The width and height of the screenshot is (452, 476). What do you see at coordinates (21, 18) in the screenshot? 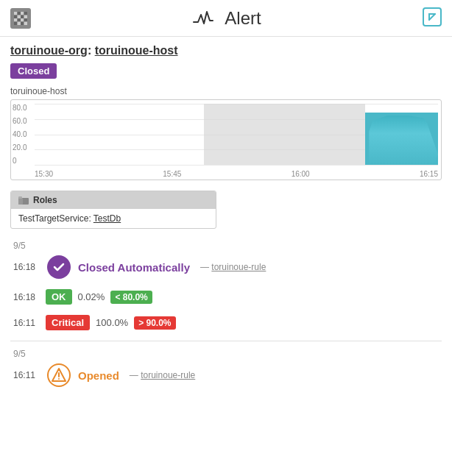
I see `app-logo-icon` at bounding box center [21, 18].